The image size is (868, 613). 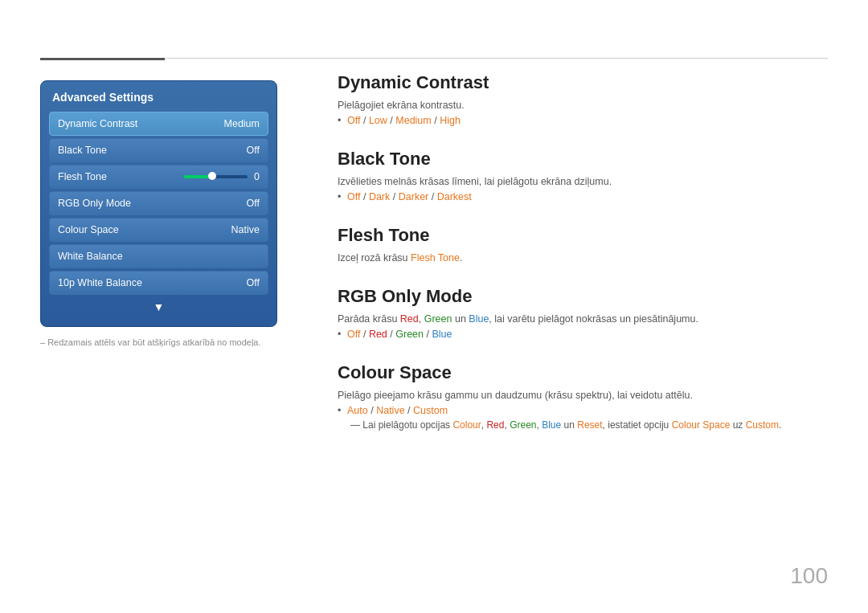 I want to click on bullet-item-black-tone: Off / Dark / Darker / Darkest, so click(x=588, y=197).